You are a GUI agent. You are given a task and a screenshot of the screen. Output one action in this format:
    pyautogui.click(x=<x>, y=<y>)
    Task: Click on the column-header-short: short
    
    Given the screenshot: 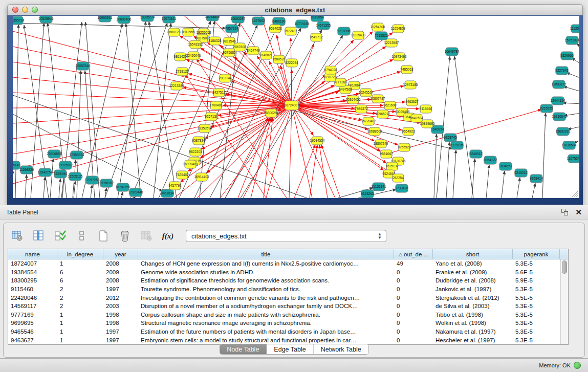 What is the action you would take?
    pyautogui.click(x=473, y=254)
    